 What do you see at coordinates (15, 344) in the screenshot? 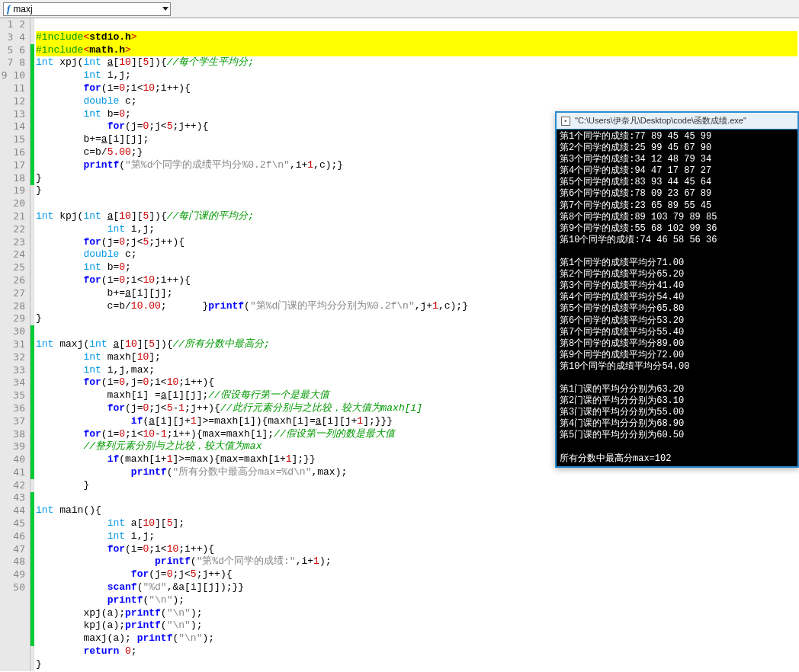
I see `line-number-gutter: 1 2 3 4 5 6 7 8 9 10 11 12 13 14 15 16 1…` at bounding box center [15, 344].